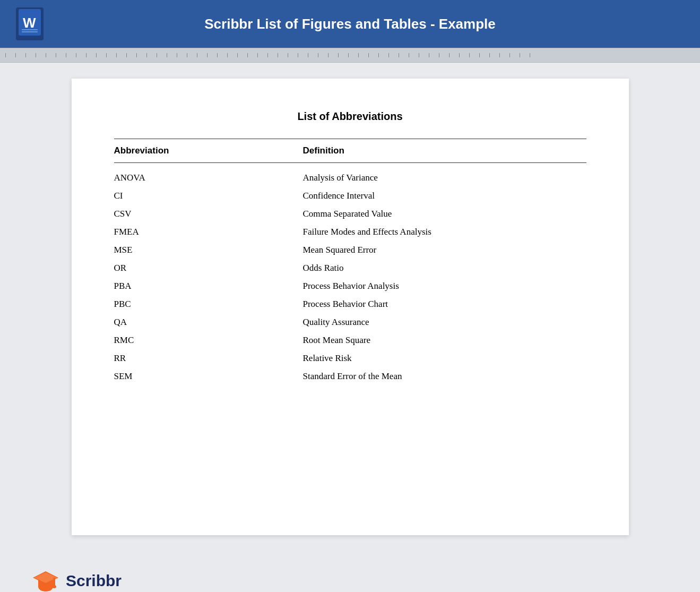 The height and width of the screenshot is (592, 700). What do you see at coordinates (209, 175) in the screenshot?
I see `abbreviation-cell: ANOVA` at bounding box center [209, 175].